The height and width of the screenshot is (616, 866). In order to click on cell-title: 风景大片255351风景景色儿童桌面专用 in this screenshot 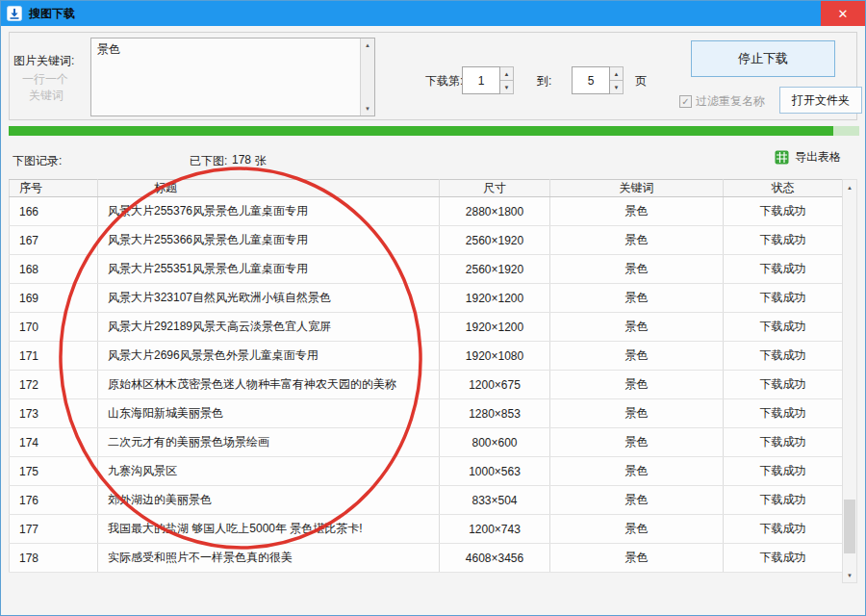, I will do `click(269, 270)`.